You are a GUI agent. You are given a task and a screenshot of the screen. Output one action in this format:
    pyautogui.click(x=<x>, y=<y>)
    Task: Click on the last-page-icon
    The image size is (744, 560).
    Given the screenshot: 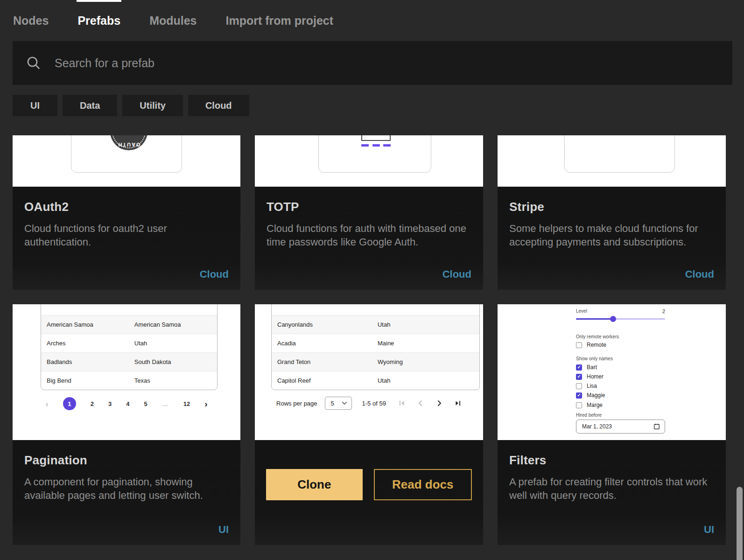 What is the action you would take?
    pyautogui.click(x=458, y=403)
    